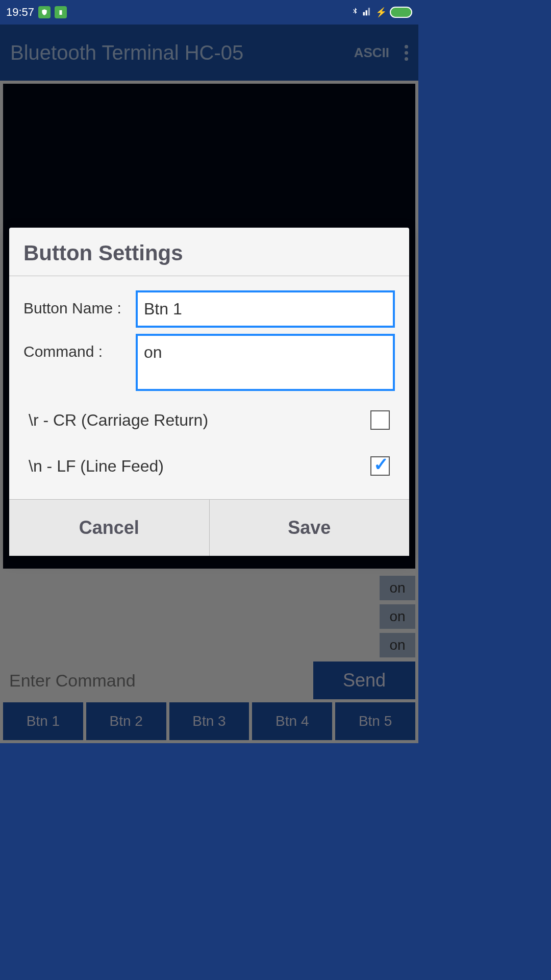  Describe the element at coordinates (381, 464) in the screenshot. I see `checkmark-icon: ✓` at that location.